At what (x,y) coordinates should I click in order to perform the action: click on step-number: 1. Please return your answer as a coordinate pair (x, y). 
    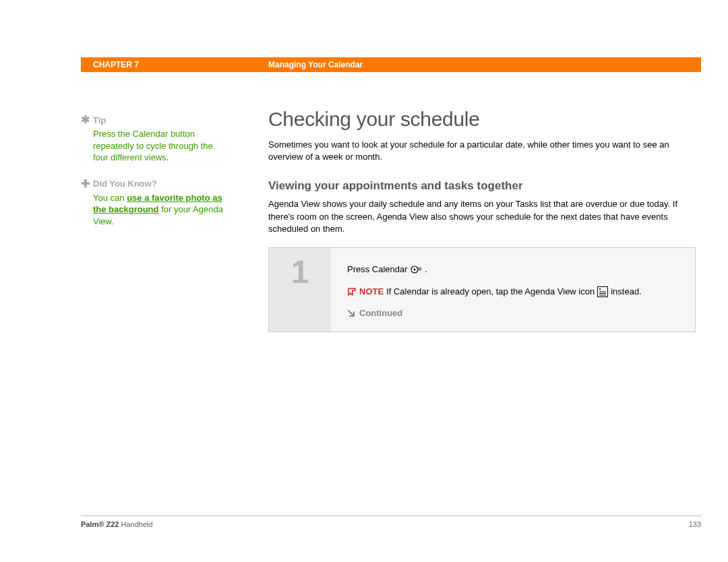
    Looking at the image, I should click on (301, 270).